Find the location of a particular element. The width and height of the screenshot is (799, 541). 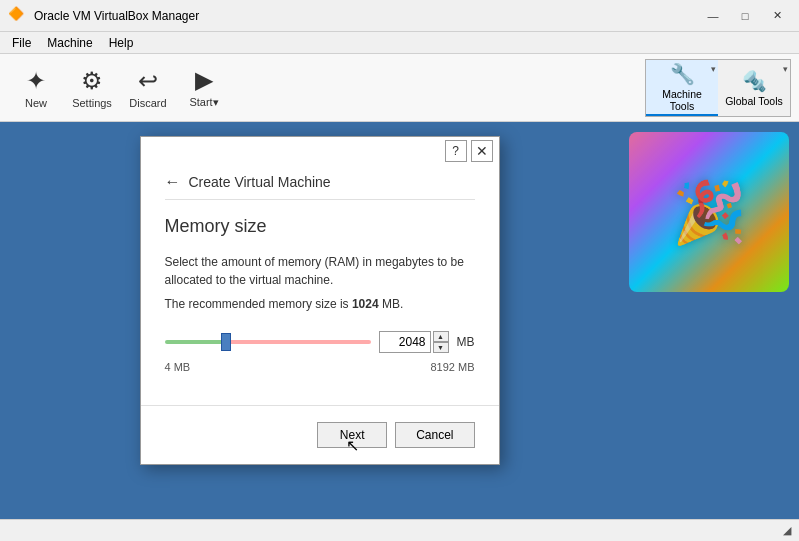

minimize-button: — is located at coordinates (713, 16).